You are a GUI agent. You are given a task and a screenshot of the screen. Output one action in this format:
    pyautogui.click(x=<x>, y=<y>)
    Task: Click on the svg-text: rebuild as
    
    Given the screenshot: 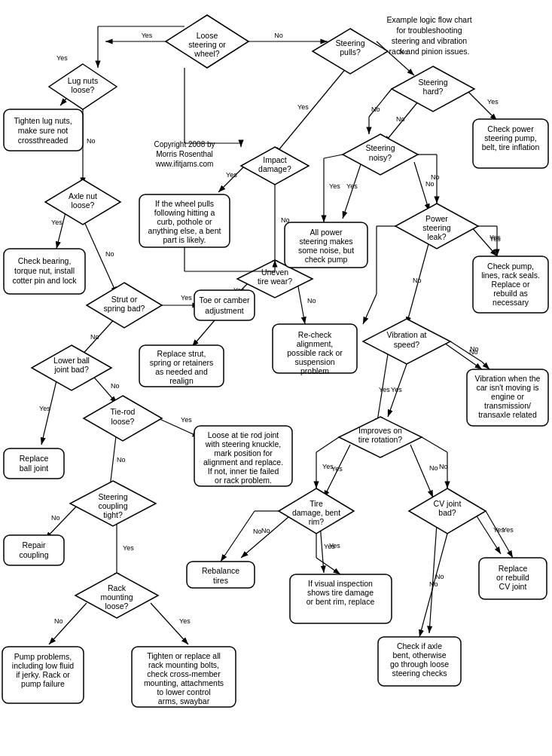 What is the action you would take?
    pyautogui.click(x=511, y=293)
    